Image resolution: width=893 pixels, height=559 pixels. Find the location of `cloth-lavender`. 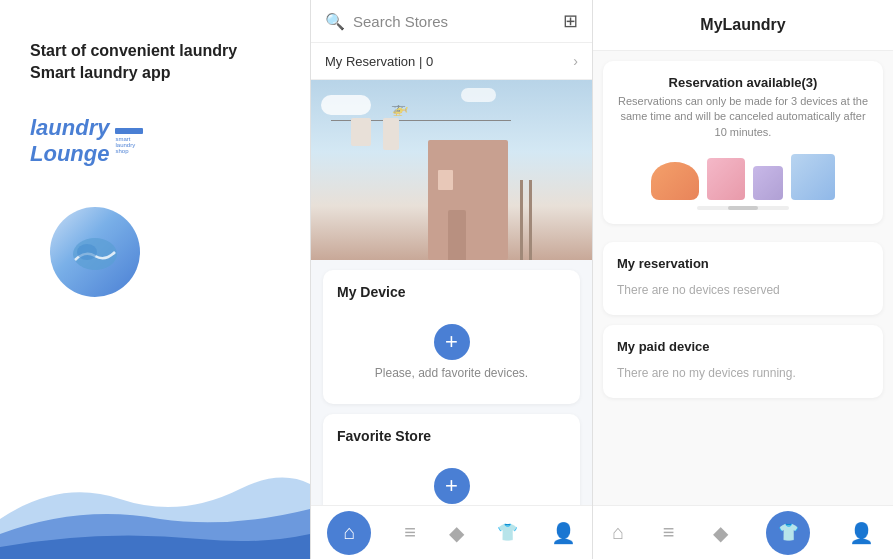

cloth-lavender is located at coordinates (768, 183).